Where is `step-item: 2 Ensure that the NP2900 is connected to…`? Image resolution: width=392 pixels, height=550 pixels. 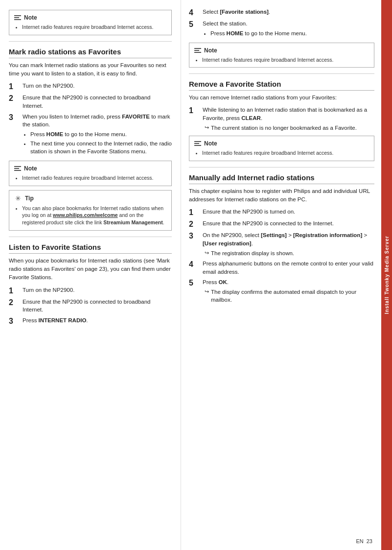 step-item: 2 Ensure that the NP2900 is connected to… is located at coordinates (282, 224).